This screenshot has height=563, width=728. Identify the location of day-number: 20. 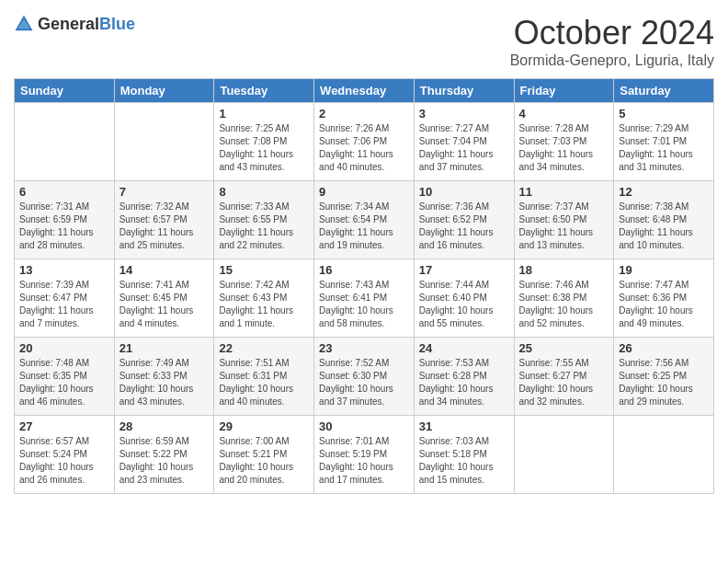
(64, 348).